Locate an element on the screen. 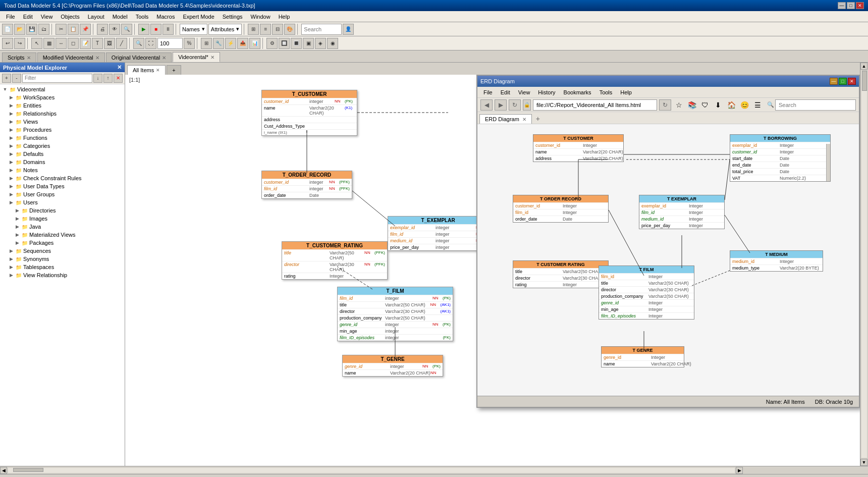 Image resolution: width=868 pixels, height=477 pixels. views-expander: ▶ is located at coordinates (11, 122).